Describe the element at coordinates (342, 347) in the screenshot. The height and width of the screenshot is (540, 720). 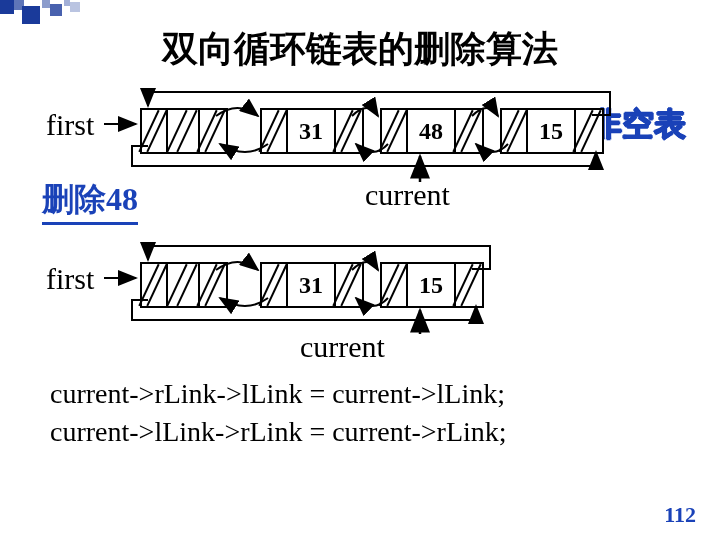
I see `label-current-row2: current` at that location.